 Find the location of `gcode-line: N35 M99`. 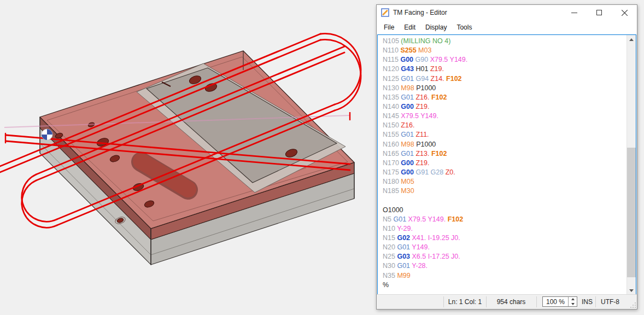

gcode-line: N35 M99 is located at coordinates (504, 276).